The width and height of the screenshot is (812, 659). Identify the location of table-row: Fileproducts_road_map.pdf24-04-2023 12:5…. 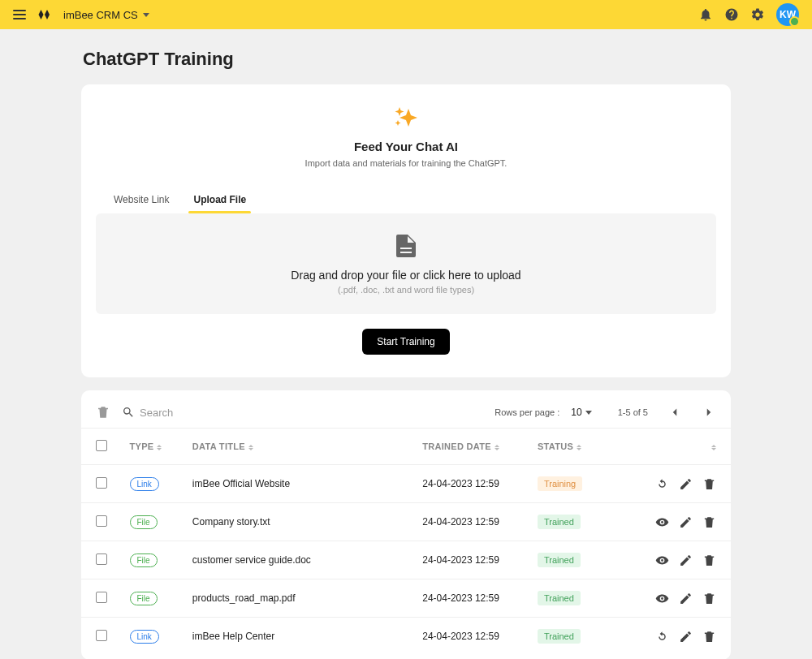
(406, 599).